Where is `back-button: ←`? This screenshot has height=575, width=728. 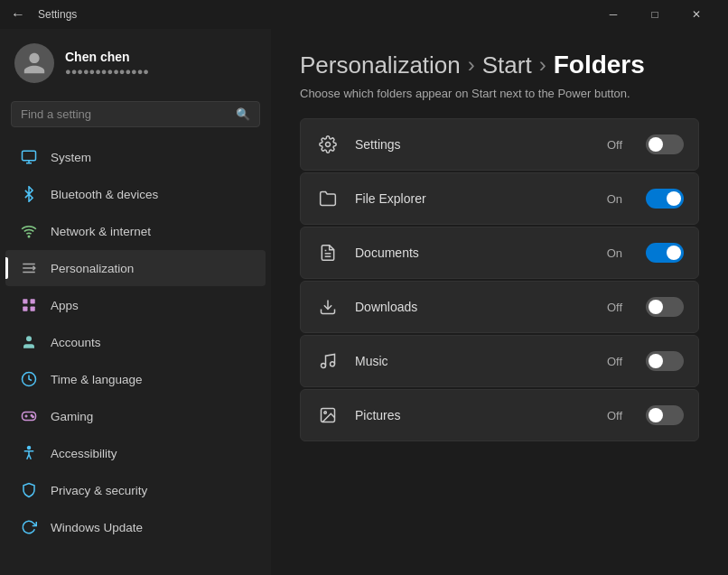
back-button: ← is located at coordinates (18, 14).